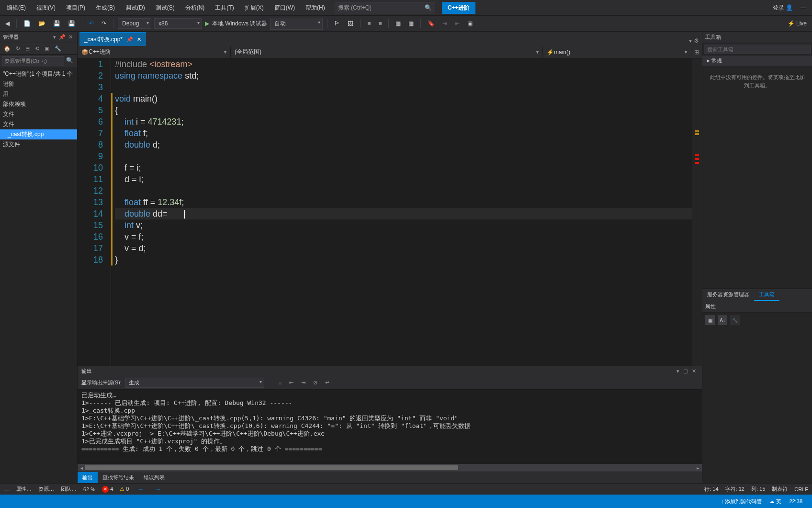 This screenshot has height=508, width=812. What do you see at coordinates (254, 8) in the screenshot?
I see `menu-extensions: 扩展(X)` at bounding box center [254, 8].